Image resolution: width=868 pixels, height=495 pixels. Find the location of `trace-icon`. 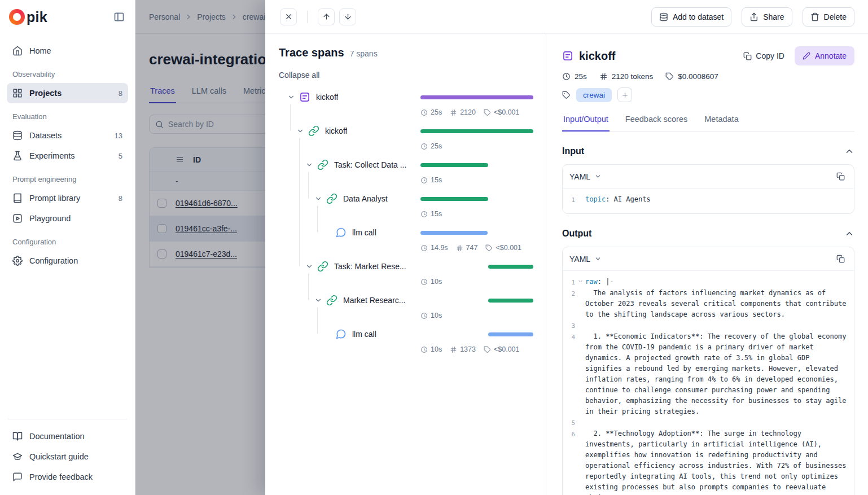

trace-icon is located at coordinates (305, 97).